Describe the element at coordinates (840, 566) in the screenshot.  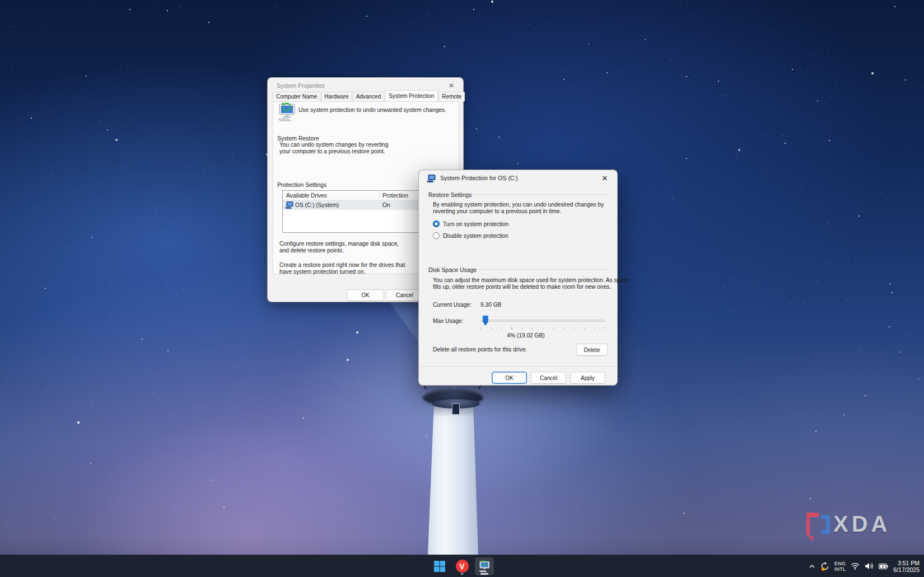
I see `language-indicator: ENG INTL` at that location.